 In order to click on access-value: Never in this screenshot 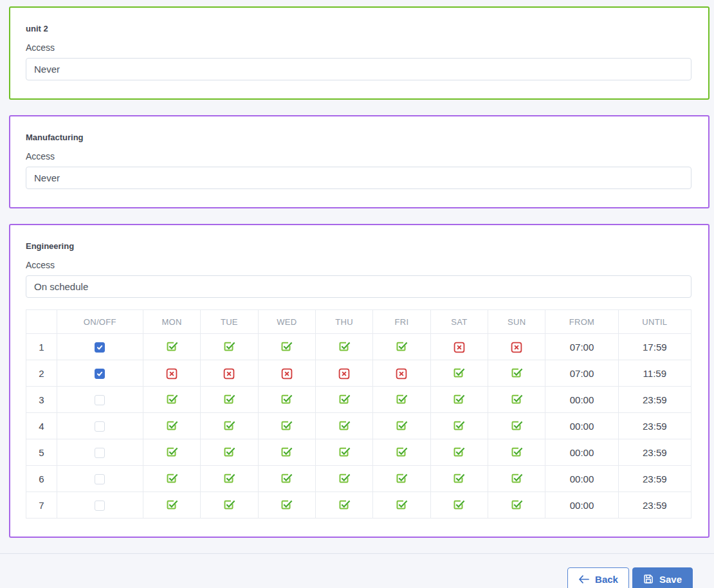, I will do `click(47, 69)`.